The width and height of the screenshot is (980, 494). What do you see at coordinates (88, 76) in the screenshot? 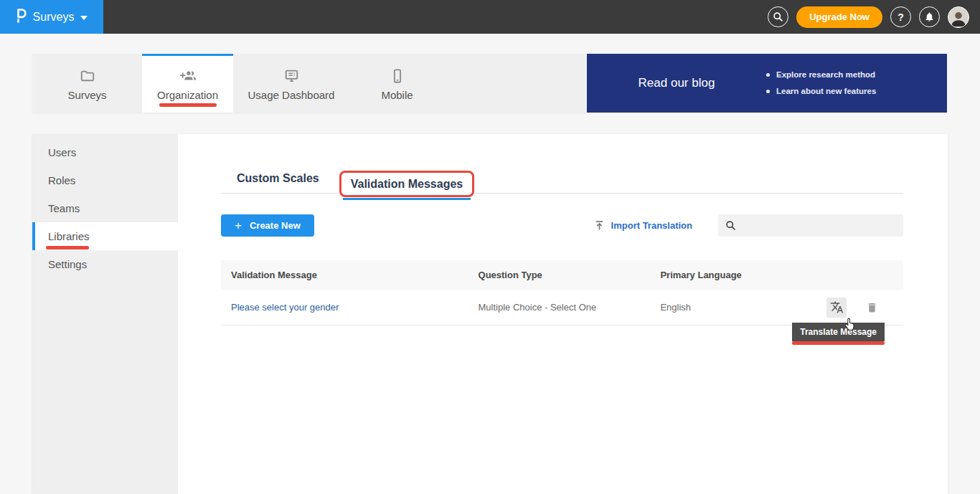
I see `folder-icon` at bounding box center [88, 76].